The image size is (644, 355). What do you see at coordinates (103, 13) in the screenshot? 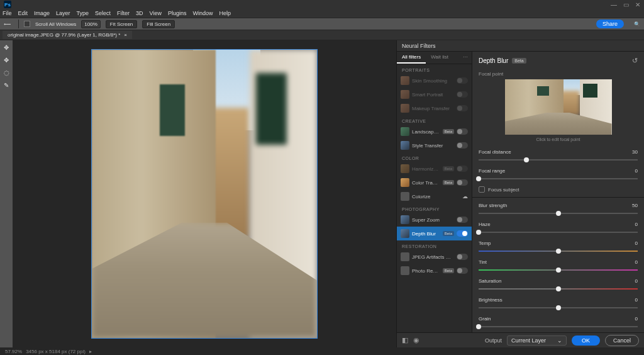
I see `menu-select: Select` at bounding box center [103, 13].